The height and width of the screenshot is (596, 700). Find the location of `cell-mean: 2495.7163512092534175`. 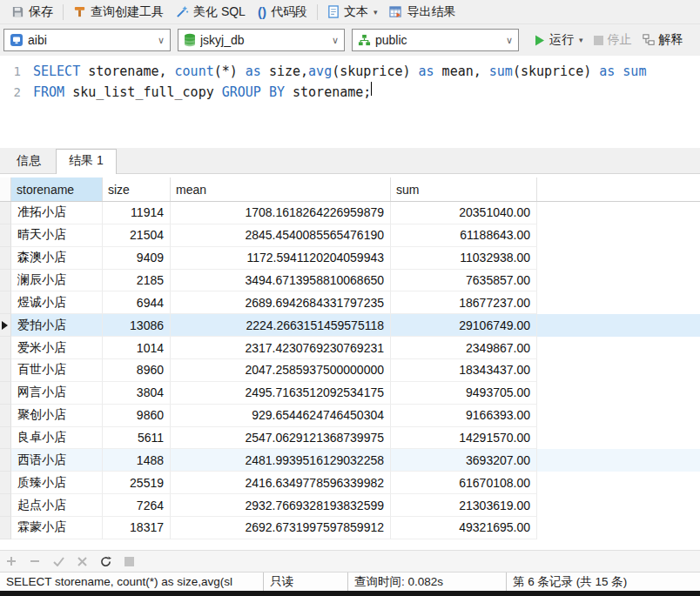

cell-mean: 2495.7163512092534175 is located at coordinates (280, 393).